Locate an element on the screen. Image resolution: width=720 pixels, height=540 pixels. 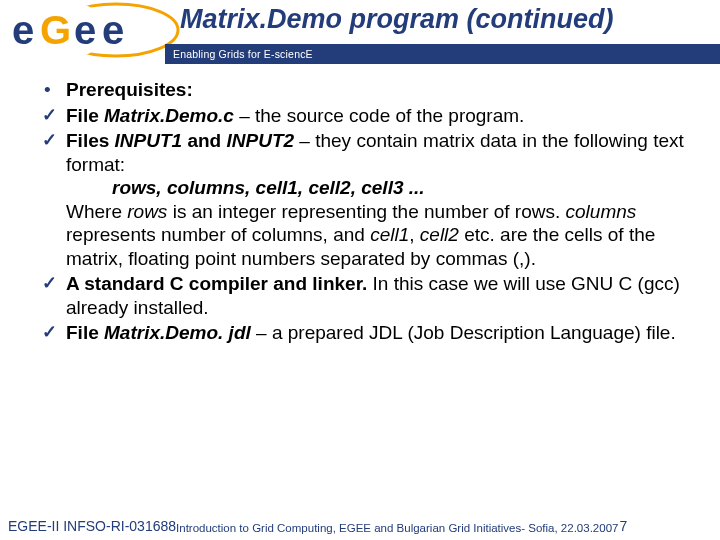
list-item: File Matrix.Demo.c – the source code of … is located at coordinates (365, 116).